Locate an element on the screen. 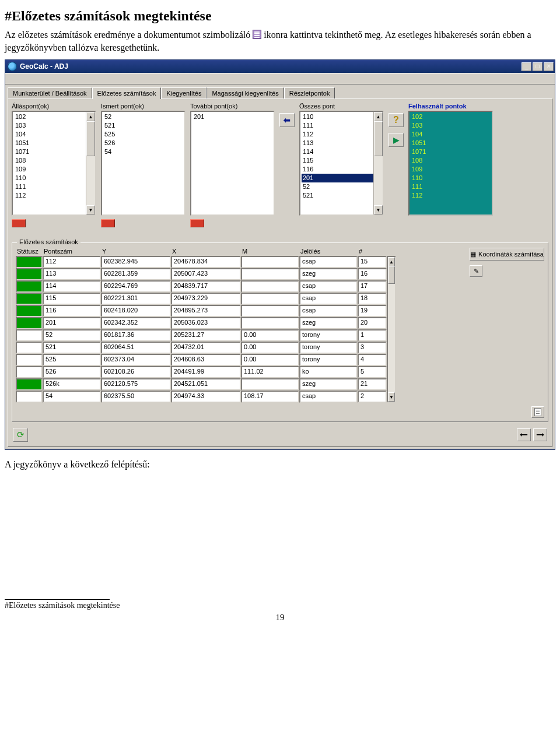 The image size is (560, 756). tab-detail-points: Részletpontok is located at coordinates (310, 93).